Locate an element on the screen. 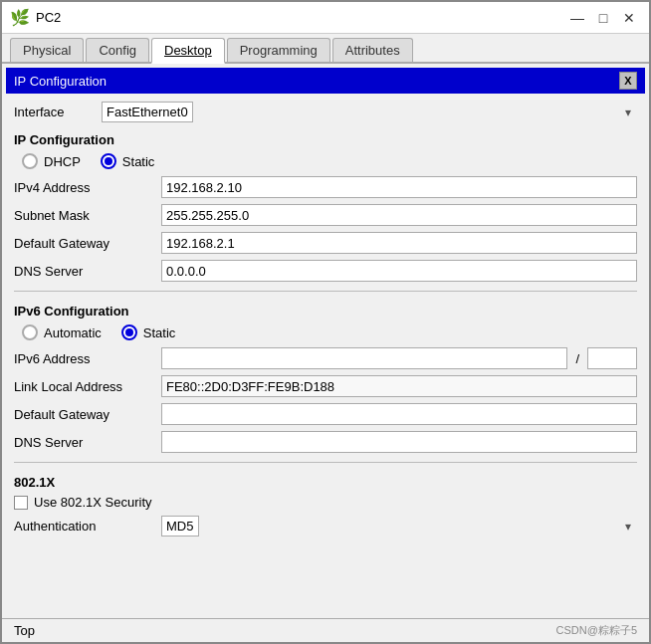 This screenshot has height=644, width=651. ip-mode-radio-group: DHCP Static is located at coordinates (326, 161).